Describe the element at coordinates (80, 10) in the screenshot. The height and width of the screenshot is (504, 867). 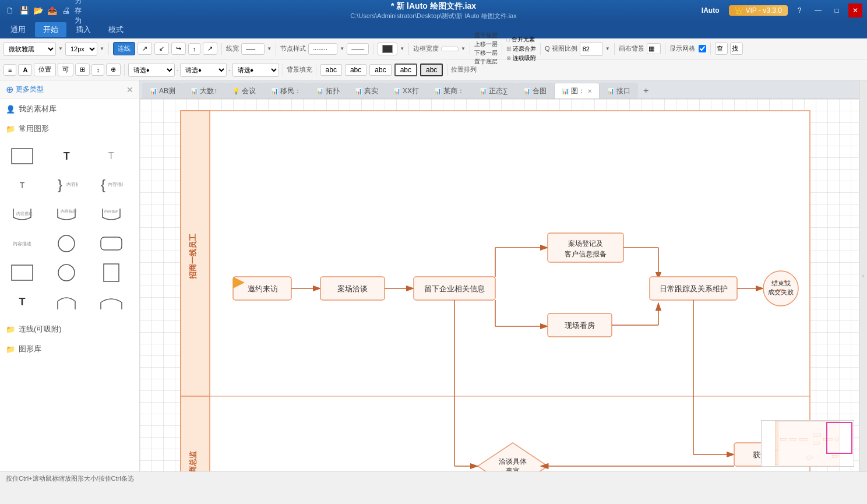
I see `saveas-label: 另存为` at that location.